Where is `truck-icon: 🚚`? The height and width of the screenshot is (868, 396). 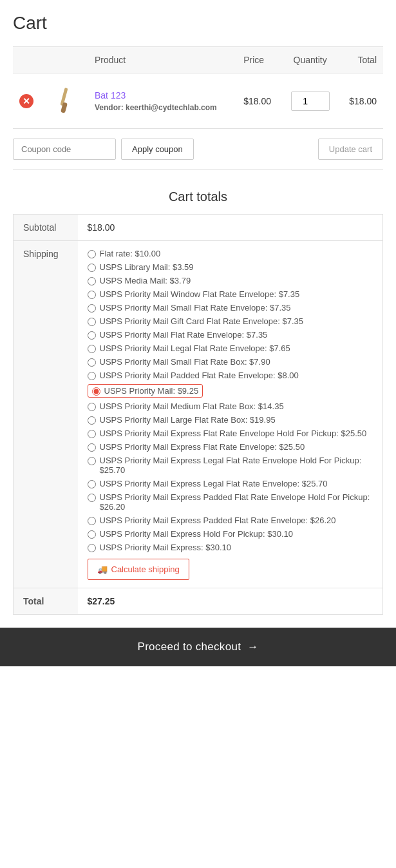 truck-icon: 🚚 is located at coordinates (102, 570).